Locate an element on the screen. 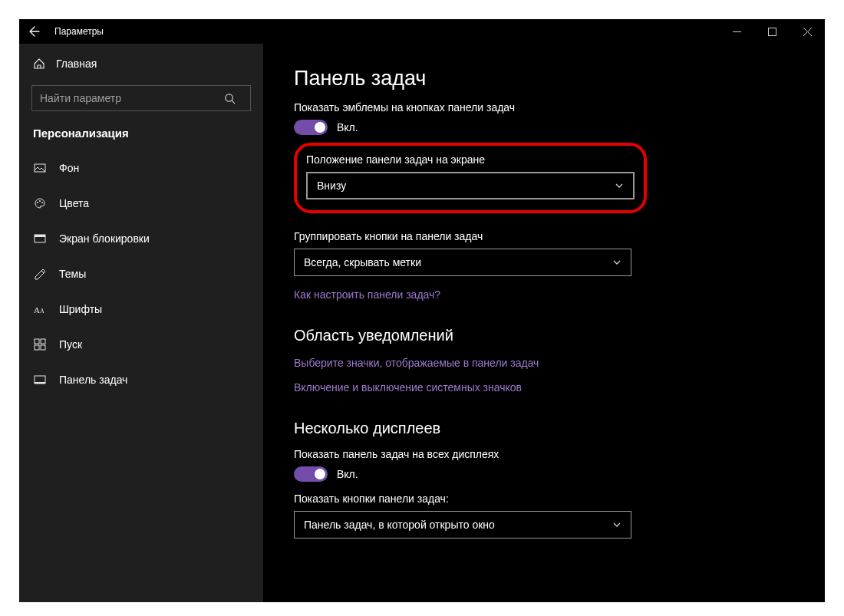  sidebar-item-fonts: AA Шрифты is located at coordinates (141, 309).